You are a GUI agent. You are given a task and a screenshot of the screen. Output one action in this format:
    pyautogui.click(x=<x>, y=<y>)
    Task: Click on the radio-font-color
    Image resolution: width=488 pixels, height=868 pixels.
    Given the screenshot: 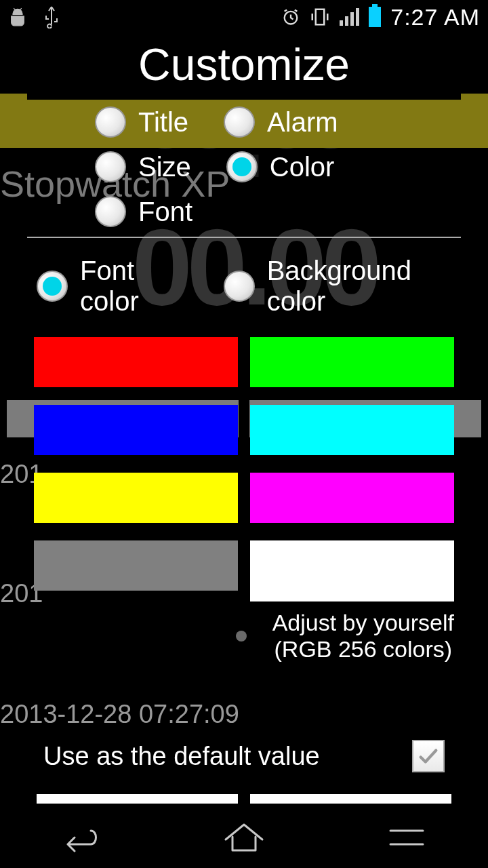 What is the action you would take?
    pyautogui.click(x=52, y=286)
    